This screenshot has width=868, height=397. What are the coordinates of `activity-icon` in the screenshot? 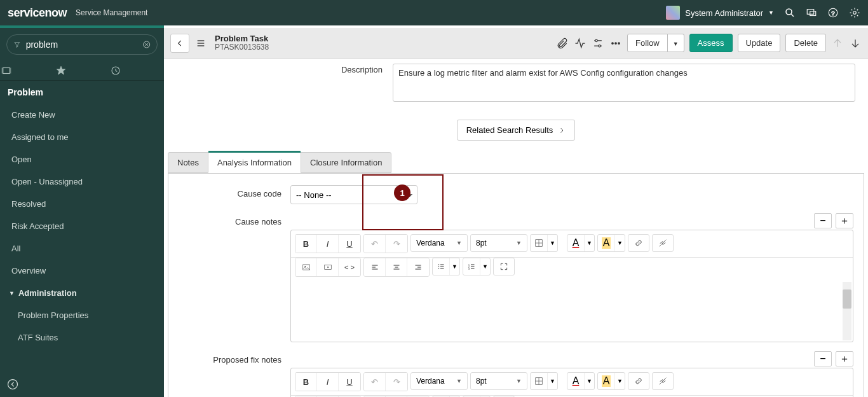 It's located at (580, 43).